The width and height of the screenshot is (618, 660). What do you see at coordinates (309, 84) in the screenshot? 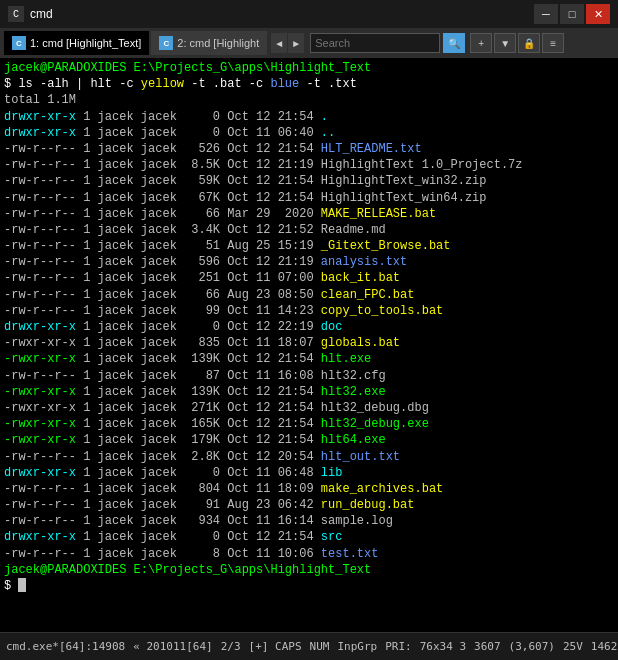
I see `command-line-1: $ ls -alh | hlt -c yellow -t .bat -c blu…` at bounding box center [309, 84].